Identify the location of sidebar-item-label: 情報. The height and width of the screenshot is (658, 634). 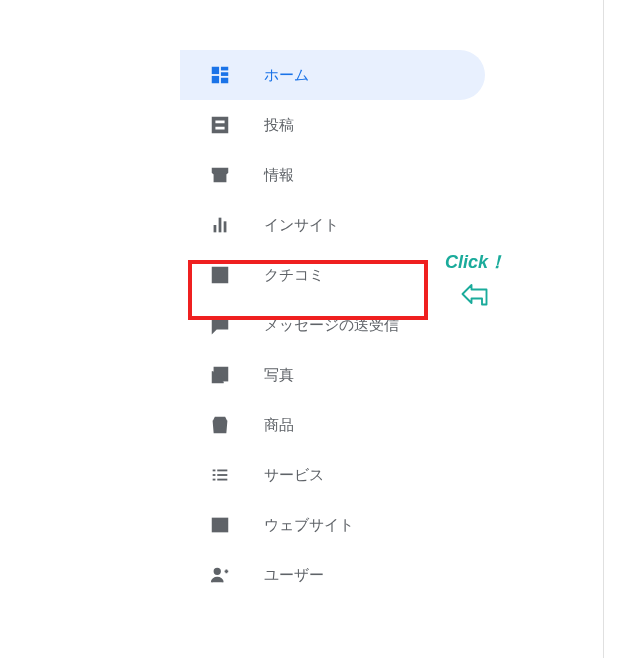
(279, 176).